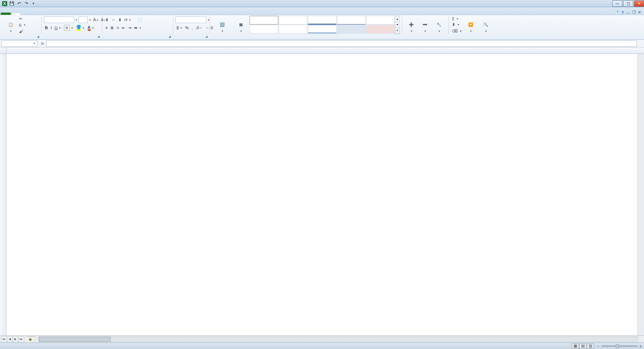 This screenshot has height=349, width=644. I want to click on number-launcher-icon: ◢, so click(207, 37).